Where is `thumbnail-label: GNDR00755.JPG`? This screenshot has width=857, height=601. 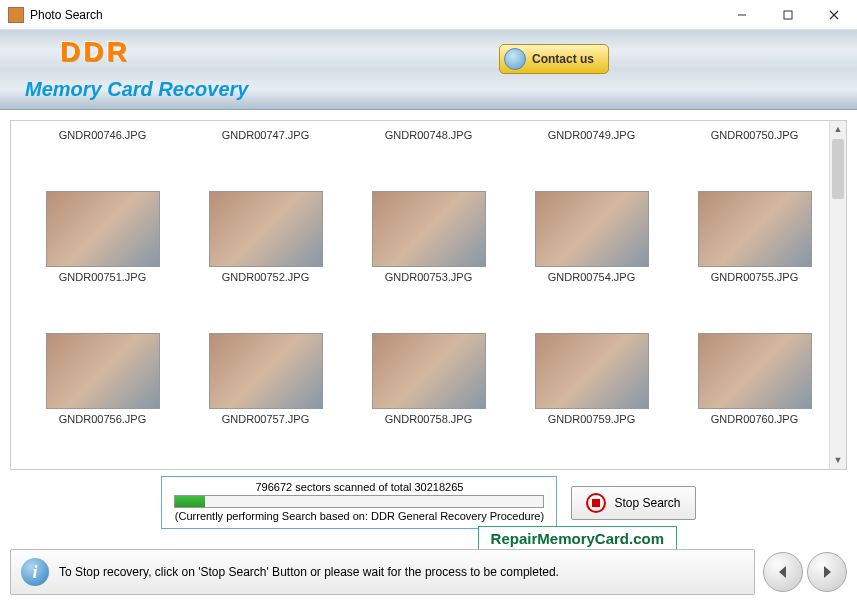
thumbnail-label: GNDR00755.JPG is located at coordinates (754, 277).